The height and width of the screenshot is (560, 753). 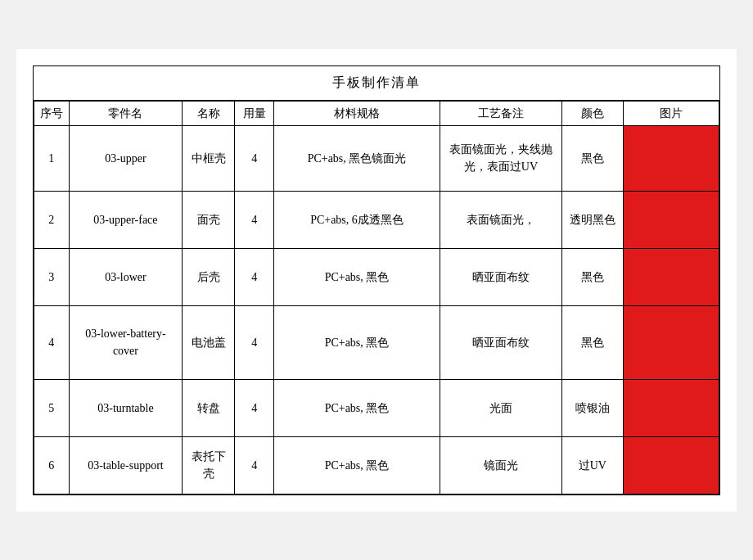 I want to click on cell-spec: PC+abs, 6成透黑色, so click(x=357, y=219).